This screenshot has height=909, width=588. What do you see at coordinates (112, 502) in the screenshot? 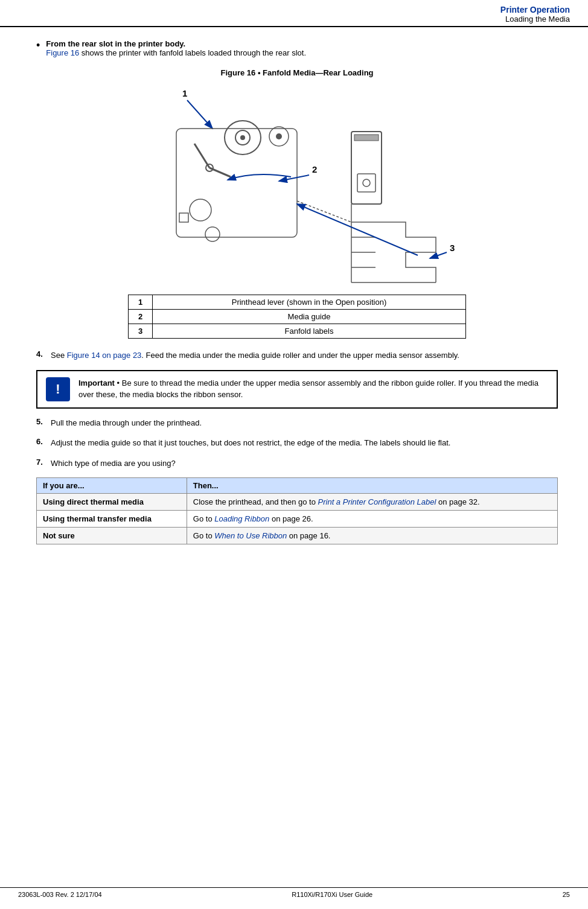
I see `decision-if: Using direct thermal media` at bounding box center [112, 502].